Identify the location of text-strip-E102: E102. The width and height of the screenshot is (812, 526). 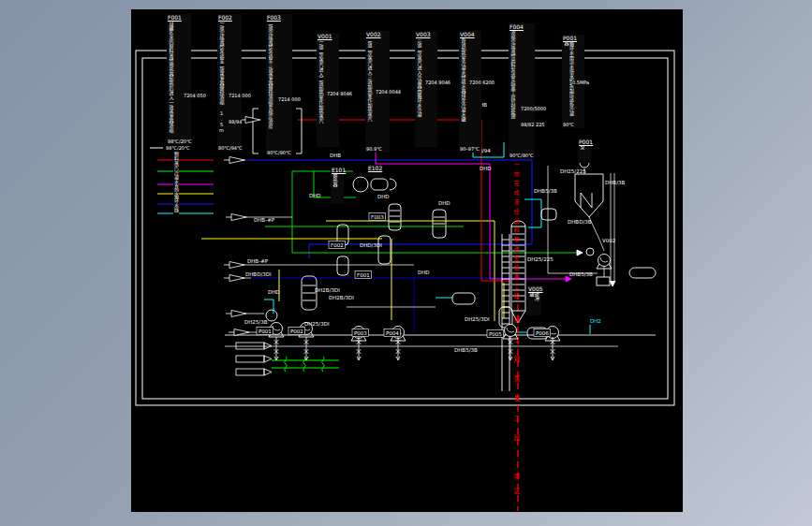
(375, 170).